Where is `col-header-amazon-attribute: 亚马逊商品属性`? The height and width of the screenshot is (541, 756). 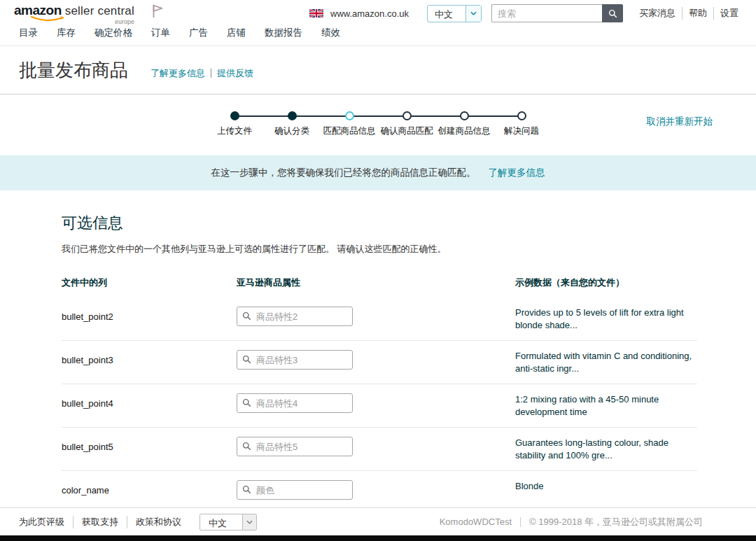
col-header-amazon-attribute: 亚马逊商品属性 is located at coordinates (376, 283).